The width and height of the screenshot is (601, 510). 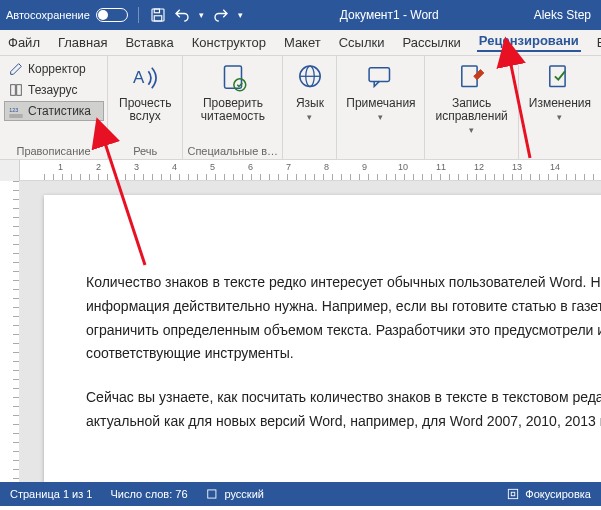 What do you see at coordinates (10, 332) in the screenshot?
I see `ruler-vertical` at bounding box center [10, 332].